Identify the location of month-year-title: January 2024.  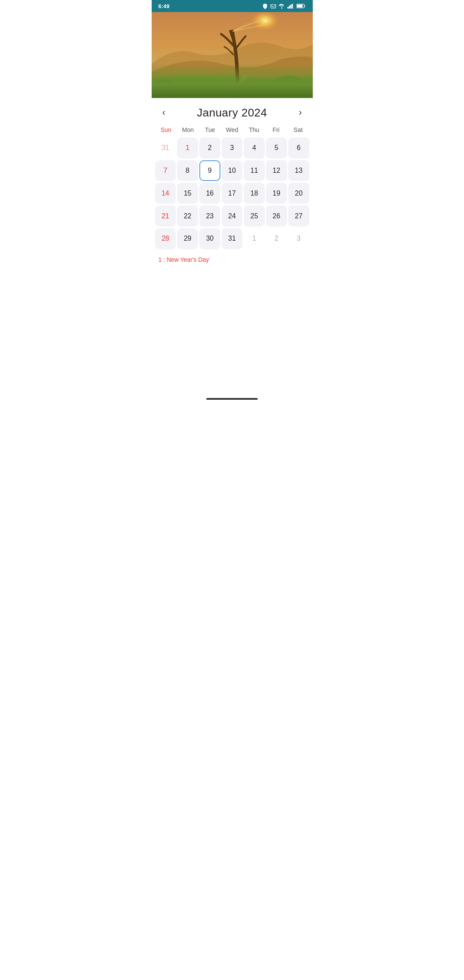
(232, 113).